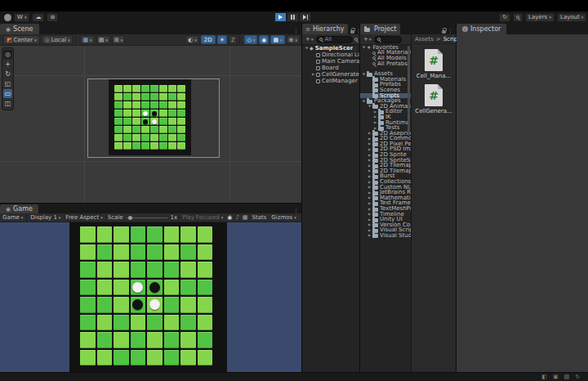  I want to click on game-gizmos-dropdown: Gizmos▾, so click(283, 217).